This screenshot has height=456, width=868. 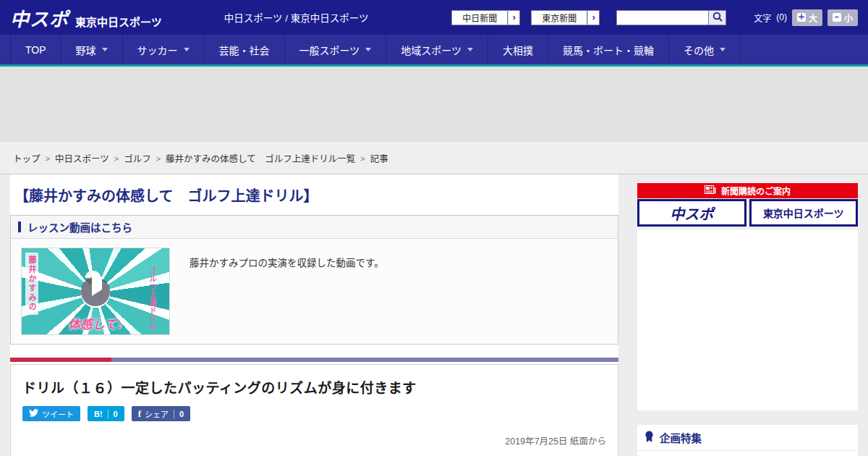 What do you see at coordinates (559, 17) in the screenshot?
I see `tokyo-shimbun-link: 東京新聞` at bounding box center [559, 17].